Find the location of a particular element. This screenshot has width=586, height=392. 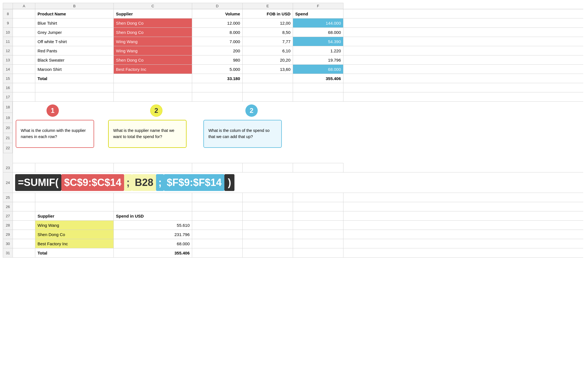

cell-a27 is located at coordinates (24, 216).